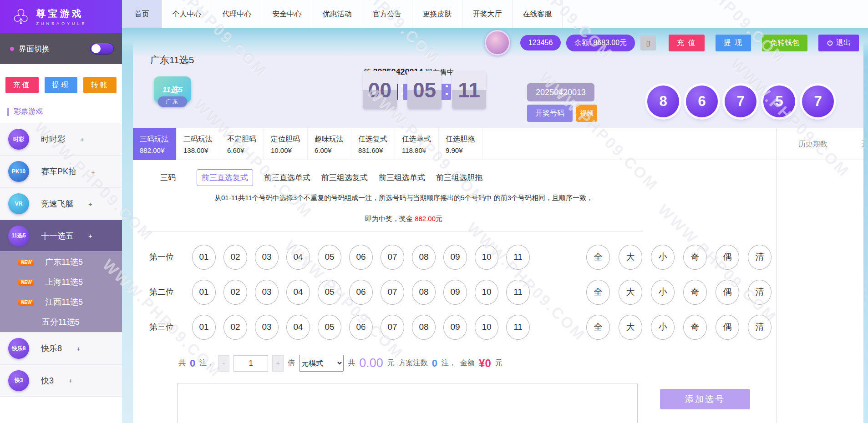 This screenshot has width=868, height=423. Describe the element at coordinates (61, 302) in the screenshot. I see `submenu-item-jiangxi: NEW 江西11选5` at that location.